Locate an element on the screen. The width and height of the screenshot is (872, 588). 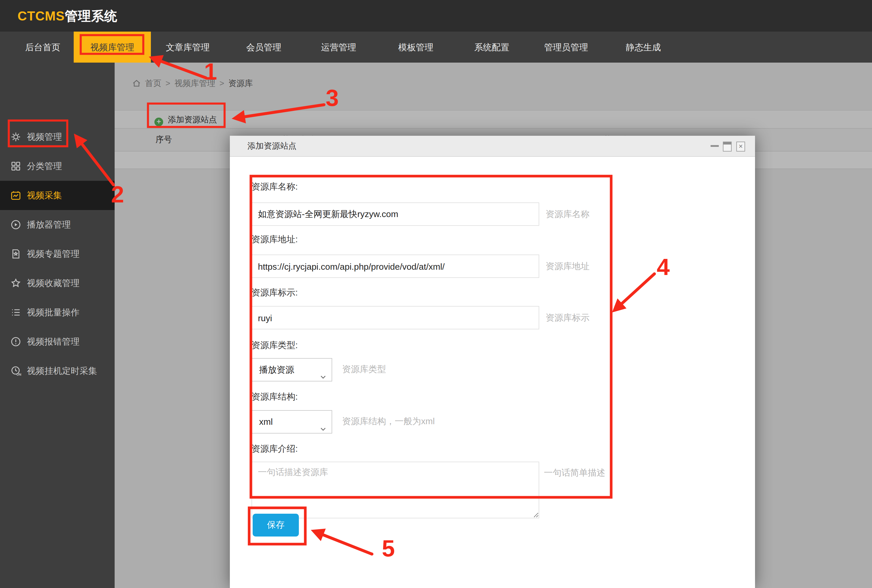
resource-name-input is located at coordinates (395, 214).